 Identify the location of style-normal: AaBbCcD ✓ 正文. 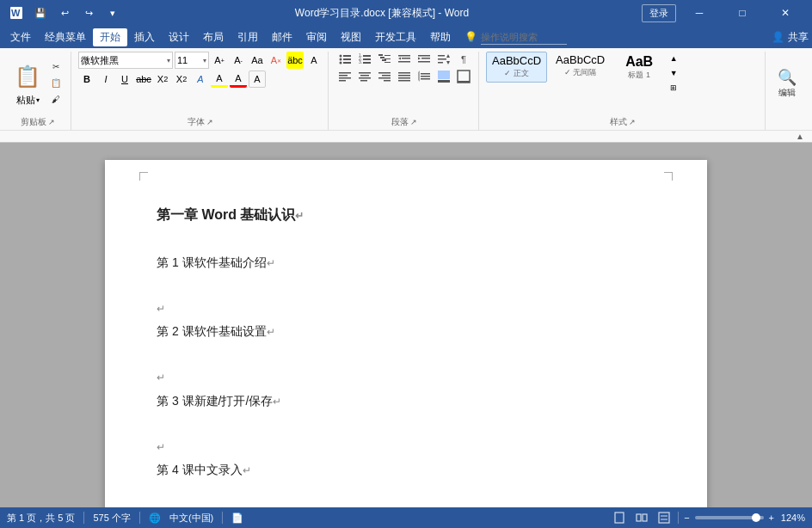
(516, 67).